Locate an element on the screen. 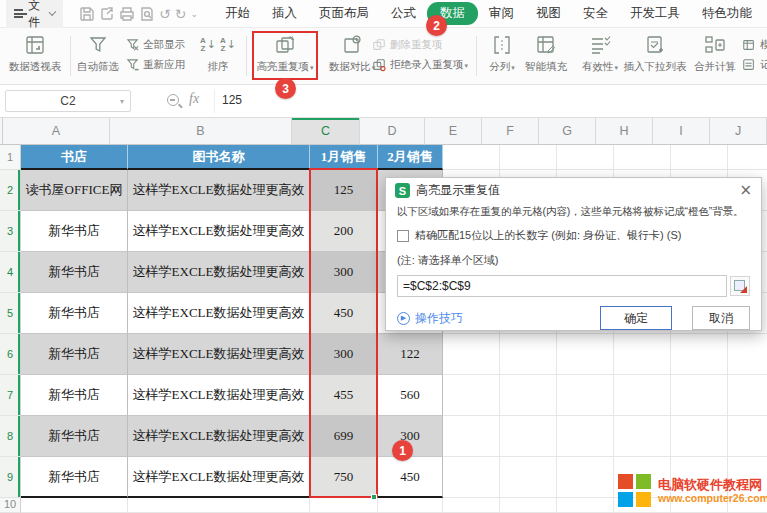  data-compare-button: 数据对比▾ is located at coordinates (352, 54).